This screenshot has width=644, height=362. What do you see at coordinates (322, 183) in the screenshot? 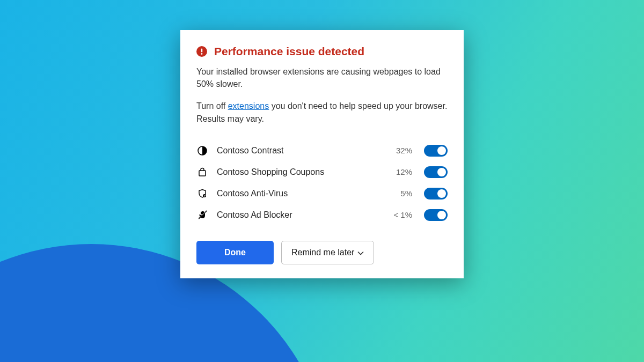
I see `extensions-list: Contoso Contrast 32% Contoso Shopping Co…` at bounding box center [322, 183].